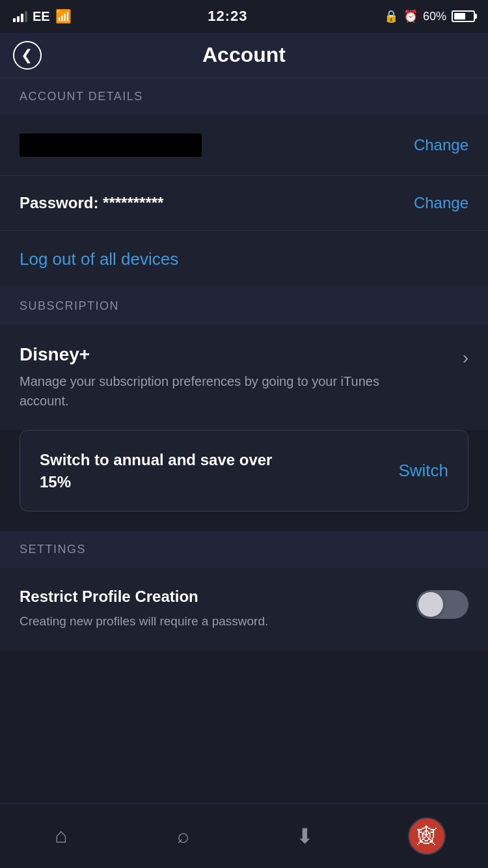 This screenshot has height=868, width=488. What do you see at coordinates (91, 203) in the screenshot?
I see `password-label: Password: **********` at bounding box center [91, 203].